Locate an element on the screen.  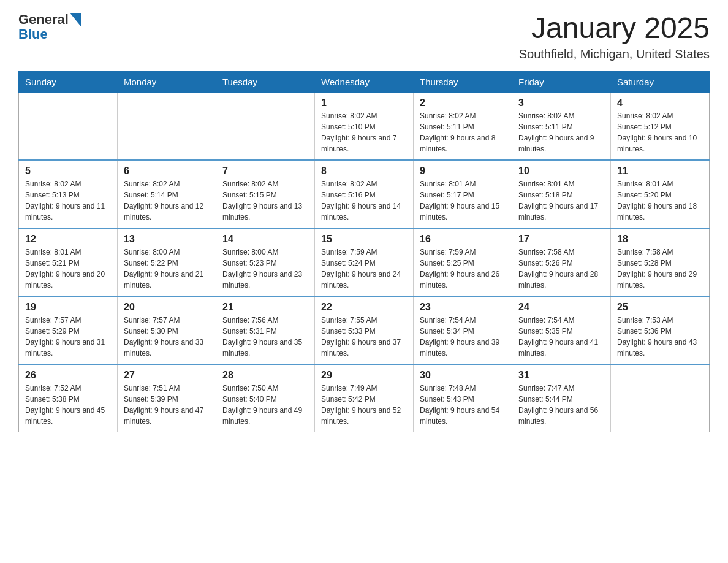
day-info: Sunrise: 7:48 AM Sunset: 5:43 PM Dayligh… is located at coordinates (463, 405).